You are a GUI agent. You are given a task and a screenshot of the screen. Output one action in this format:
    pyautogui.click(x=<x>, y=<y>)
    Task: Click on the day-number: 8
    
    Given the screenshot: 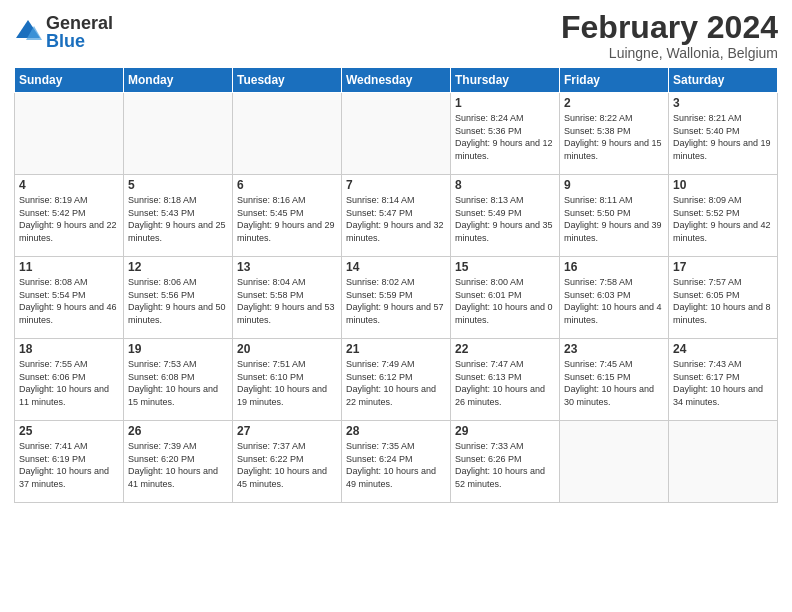 What is the action you would take?
    pyautogui.click(x=505, y=185)
    